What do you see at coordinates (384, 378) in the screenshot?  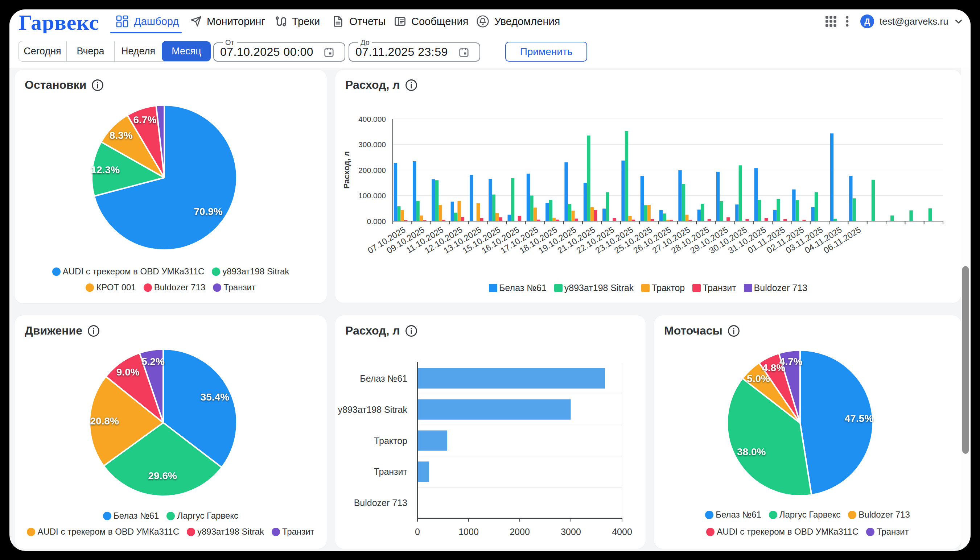 I see `svg-text: Белаз №61` at bounding box center [384, 378].